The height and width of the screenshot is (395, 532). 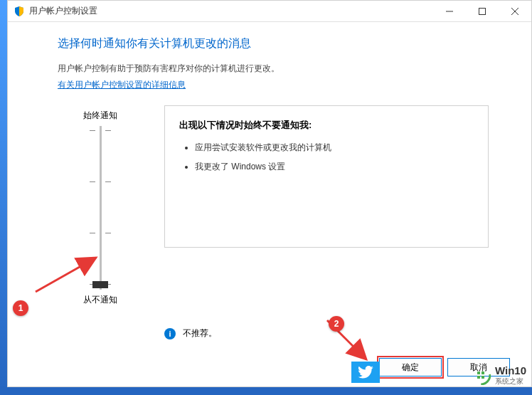 I want to click on window-title: 用户帐户控制设置, so click(x=231, y=11).